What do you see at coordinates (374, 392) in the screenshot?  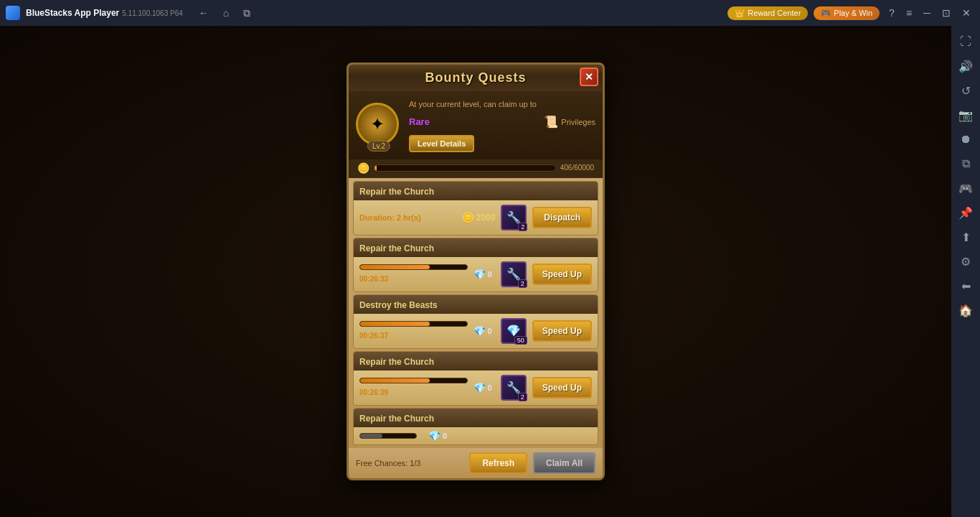 I see `timer-text-4: 00:26:39` at bounding box center [374, 392].